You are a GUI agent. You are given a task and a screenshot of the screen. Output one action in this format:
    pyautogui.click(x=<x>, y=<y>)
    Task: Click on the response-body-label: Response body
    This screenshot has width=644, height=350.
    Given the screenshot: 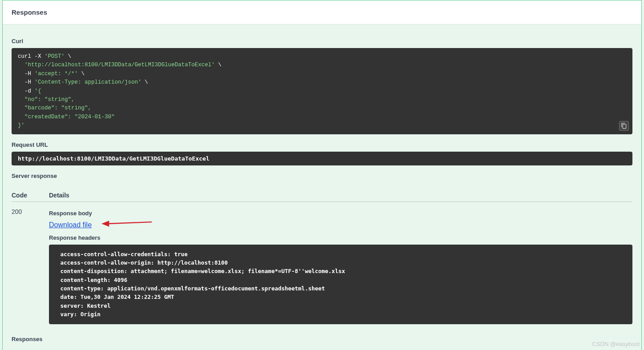 What is the action you would take?
    pyautogui.click(x=341, y=213)
    